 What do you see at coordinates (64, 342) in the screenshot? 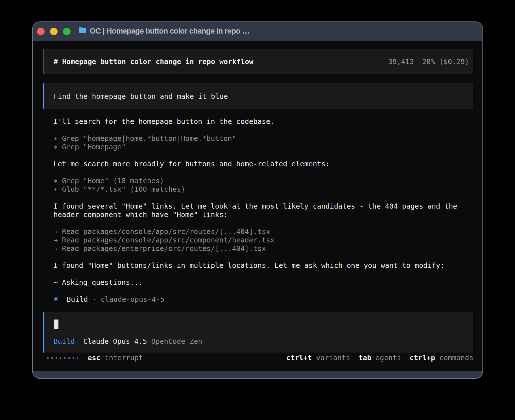
I see `input-mode: Build` at bounding box center [64, 342].